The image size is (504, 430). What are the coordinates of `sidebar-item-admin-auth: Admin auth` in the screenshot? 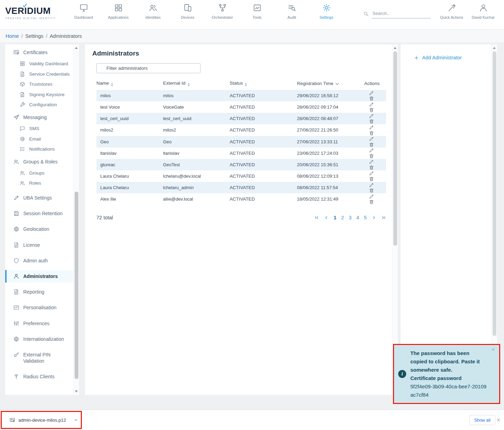 It's located at (39, 261).